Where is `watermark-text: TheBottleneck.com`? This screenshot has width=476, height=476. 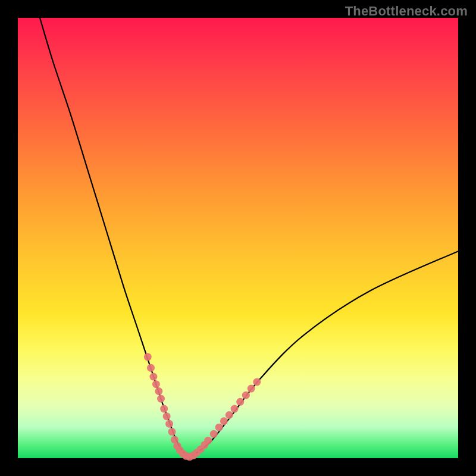
watermark-text: TheBottleneck.com is located at coordinates (406, 11).